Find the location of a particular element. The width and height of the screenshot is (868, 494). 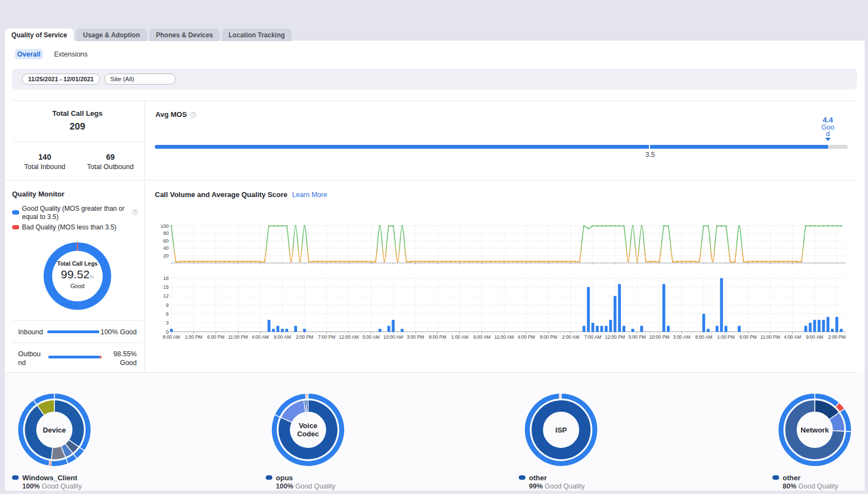

svg-text: 2:00 AM is located at coordinates (571, 337).